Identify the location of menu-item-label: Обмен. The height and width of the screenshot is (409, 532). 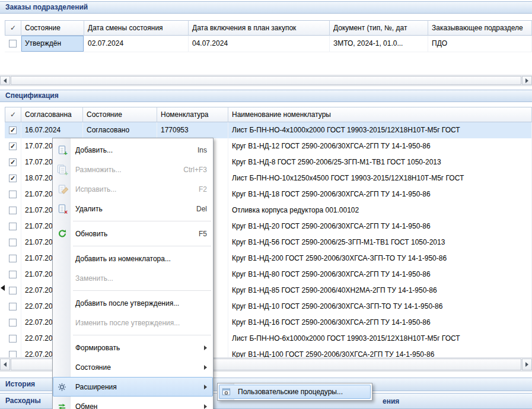
(87, 406).